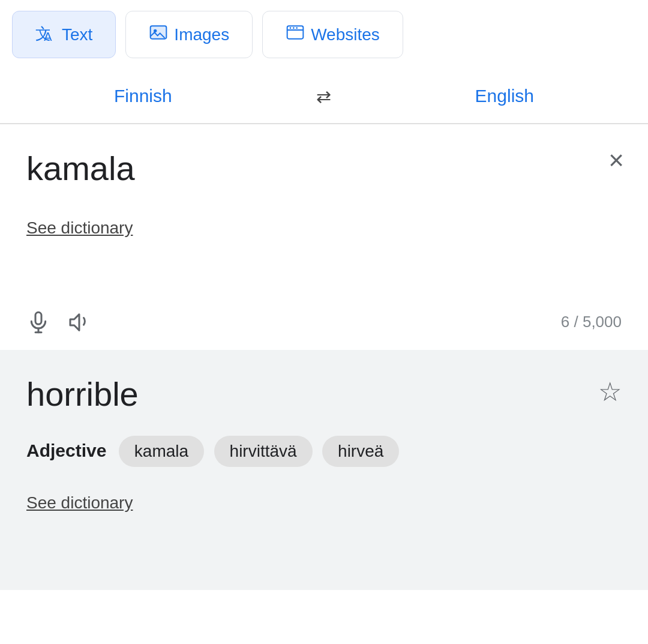 The image size is (648, 644). Describe the element at coordinates (324, 35) in the screenshot. I see `tab-bar: 文 A Text Images Websites` at that location.